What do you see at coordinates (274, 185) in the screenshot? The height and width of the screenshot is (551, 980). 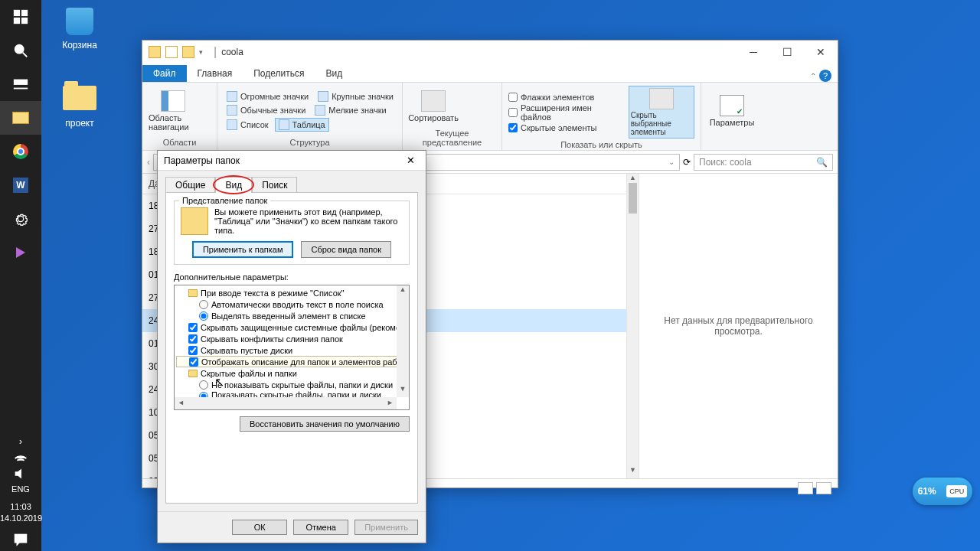 I see `tab-search: Поиск` at bounding box center [274, 185].